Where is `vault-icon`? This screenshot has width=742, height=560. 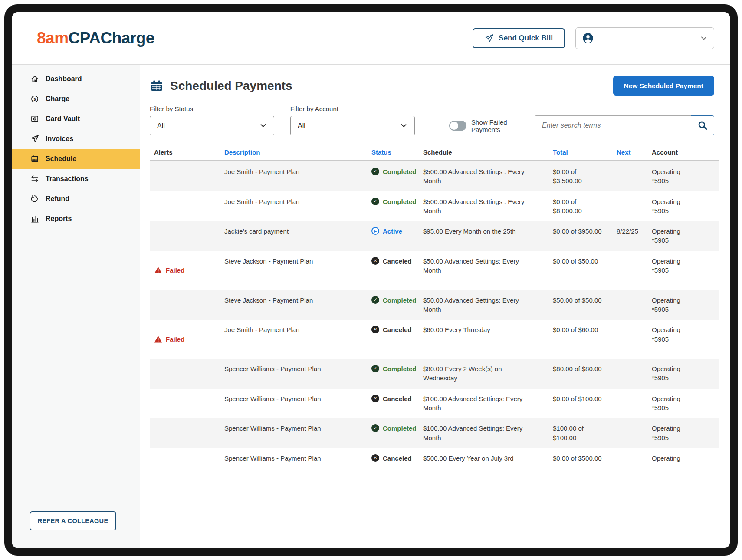 vault-icon is located at coordinates (35, 119).